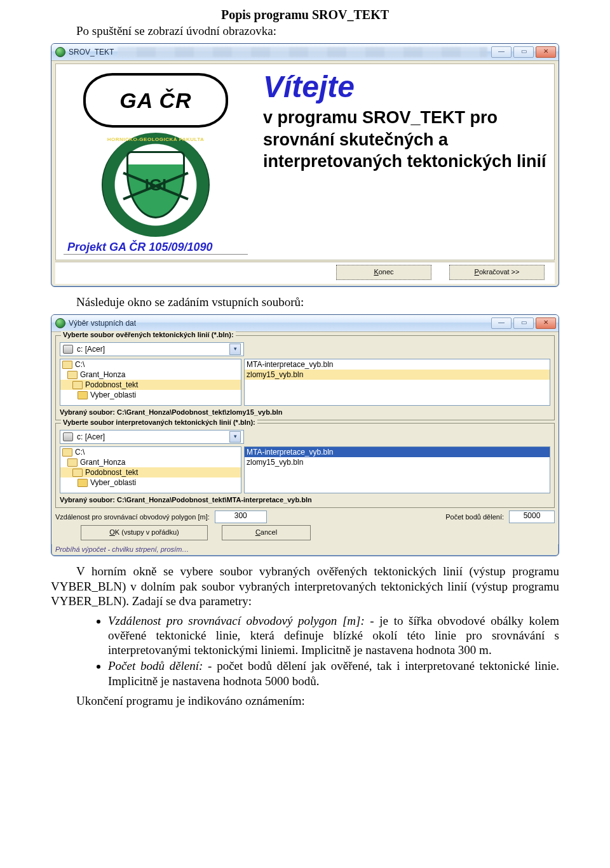 The height and width of the screenshot is (868, 610). Describe the element at coordinates (241, 517) in the screenshot. I see `dist-input: 300` at that location.